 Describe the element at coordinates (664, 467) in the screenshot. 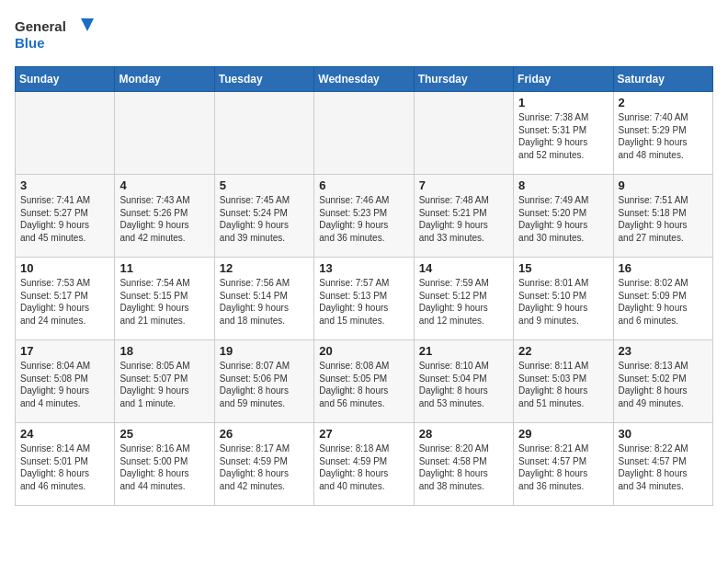

I see `cell-info: Sunrise: 8:22 AM Sunset: 4:57 PM Dayligh…` at that location.